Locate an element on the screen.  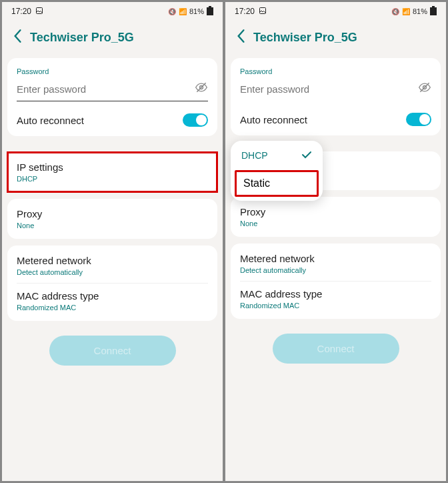
check-icon is located at coordinates (307, 155).